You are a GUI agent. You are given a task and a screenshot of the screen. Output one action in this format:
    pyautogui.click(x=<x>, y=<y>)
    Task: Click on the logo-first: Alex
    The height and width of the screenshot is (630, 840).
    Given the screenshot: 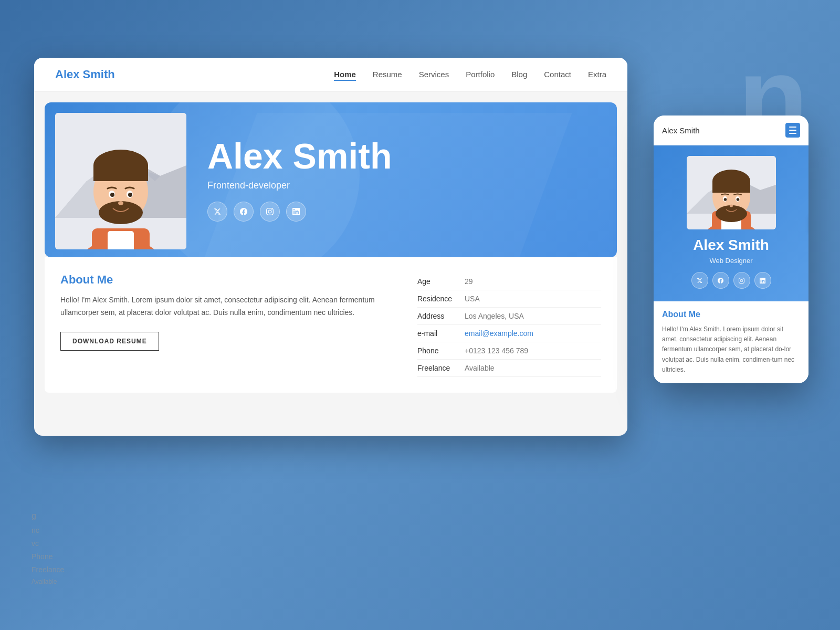 What is the action you would take?
    pyautogui.click(x=69, y=75)
    